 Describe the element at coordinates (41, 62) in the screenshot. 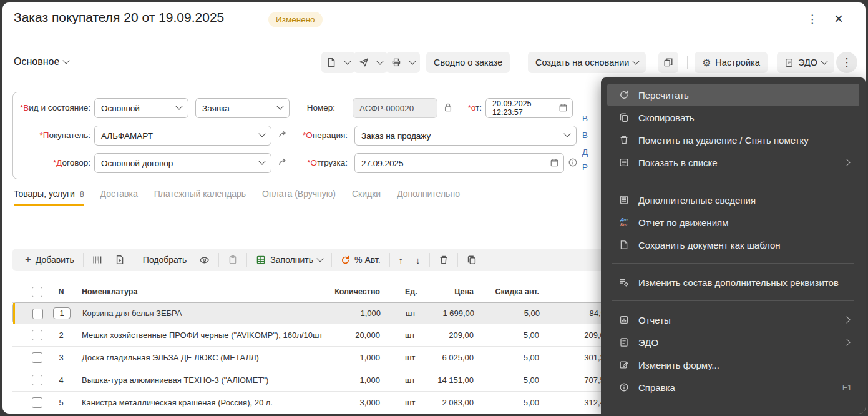

I see `section-selector: Основное` at that location.